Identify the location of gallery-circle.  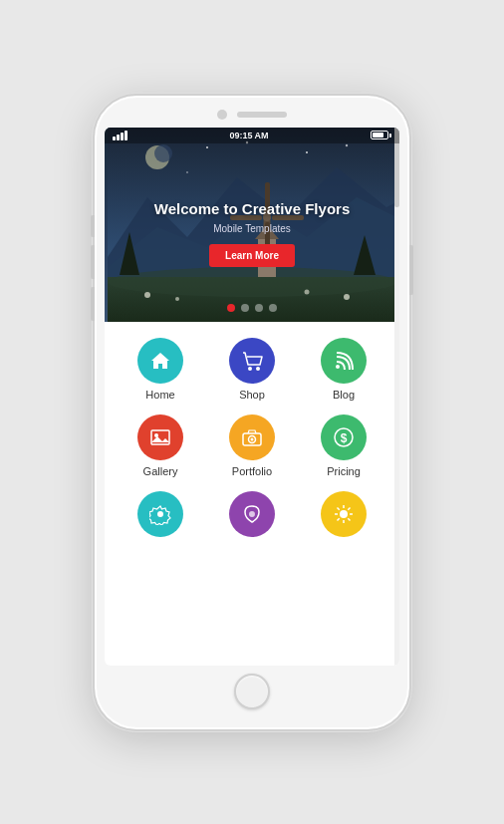
(160, 437).